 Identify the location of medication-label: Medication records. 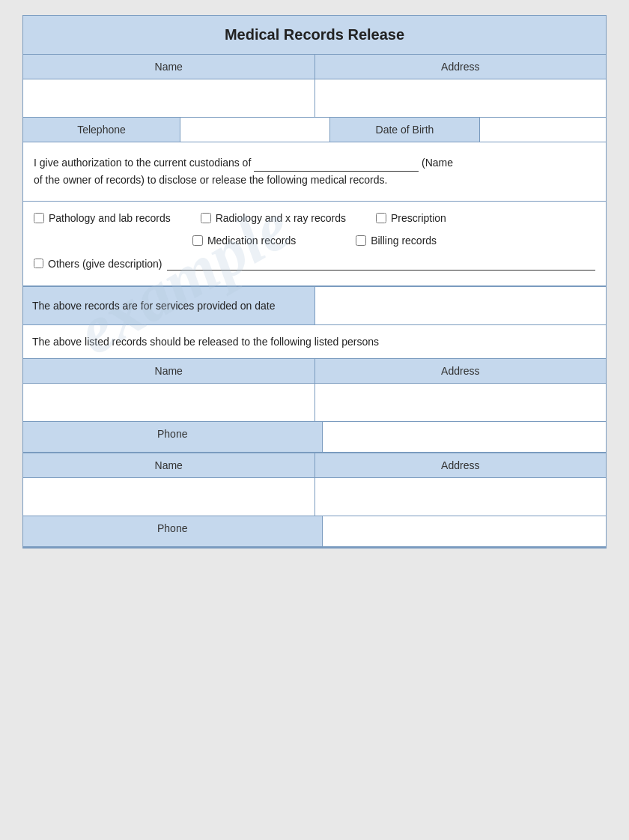
(252, 241).